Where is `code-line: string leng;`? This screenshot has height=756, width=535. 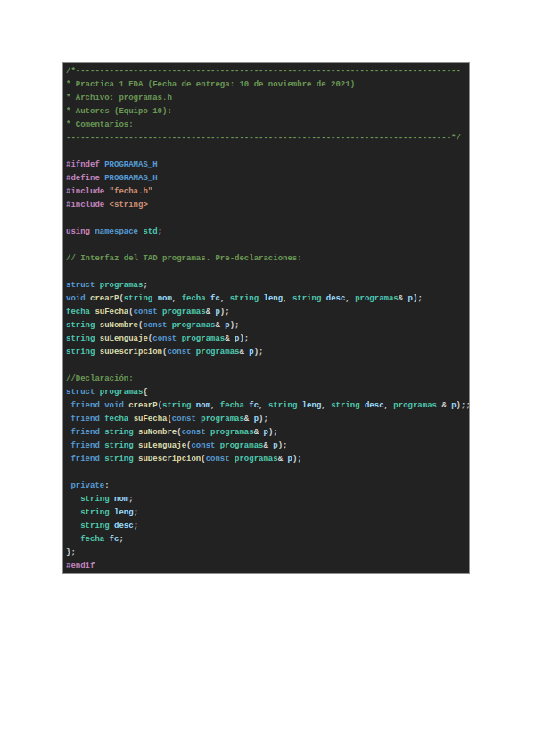 code-line: string leng; is located at coordinates (268, 514).